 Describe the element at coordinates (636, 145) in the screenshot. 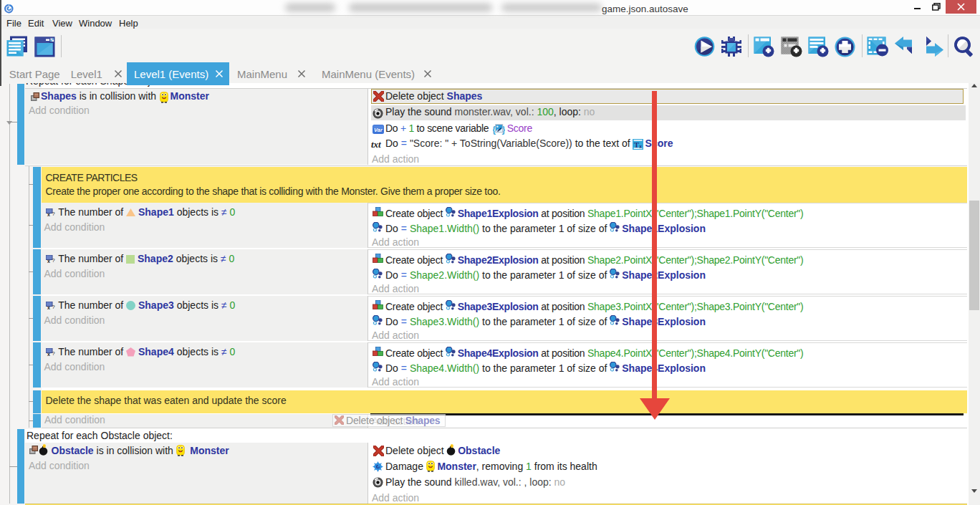

I see `svg-text: T` at that location.